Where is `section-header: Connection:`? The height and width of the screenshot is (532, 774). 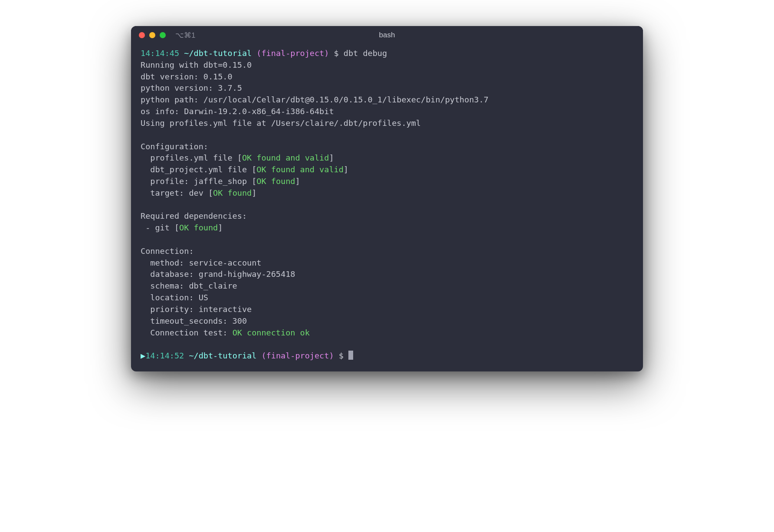
section-header: Connection: is located at coordinates (167, 251).